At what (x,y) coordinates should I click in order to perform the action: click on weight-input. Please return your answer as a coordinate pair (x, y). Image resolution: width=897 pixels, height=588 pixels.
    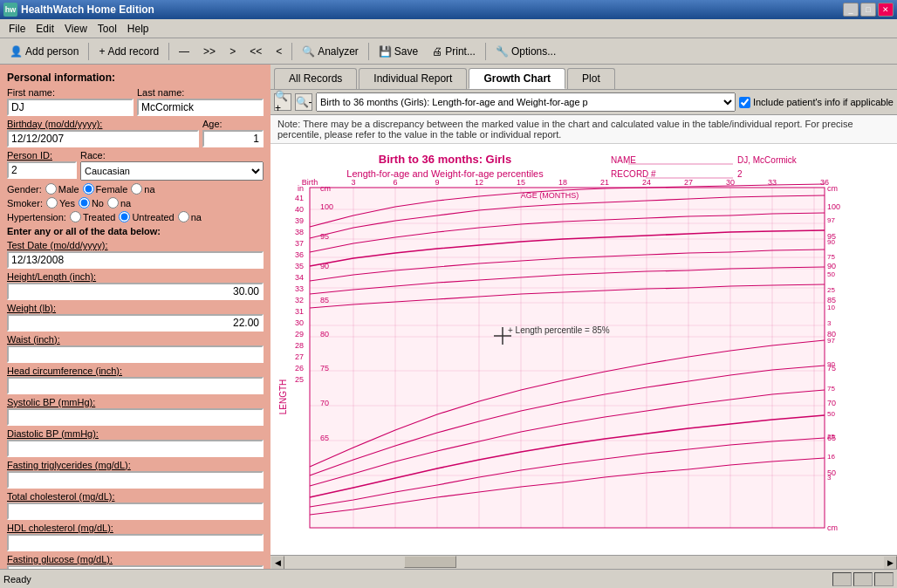
    Looking at the image, I should click on (135, 323).